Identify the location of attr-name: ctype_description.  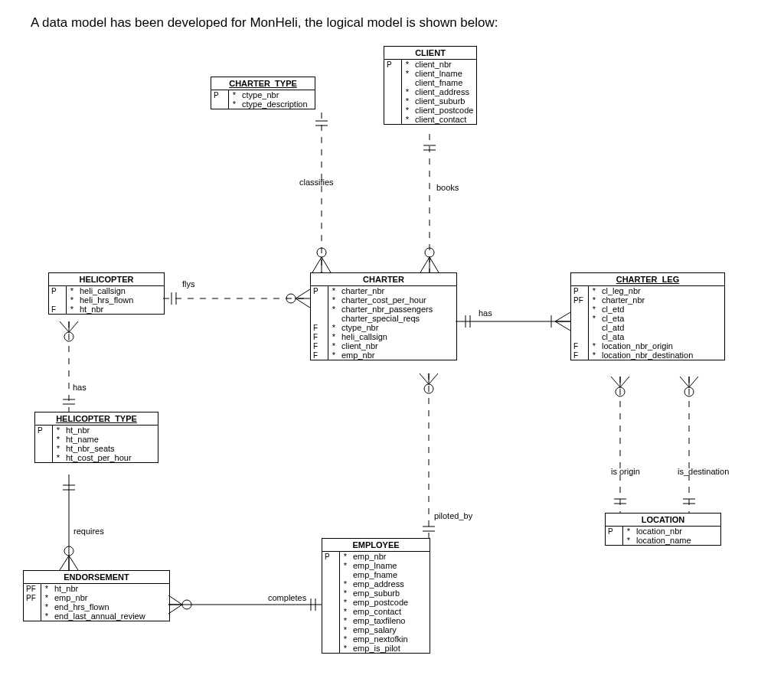
(277, 104).